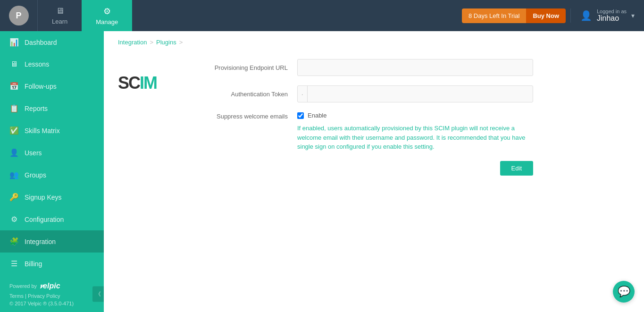 Image resolution: width=644 pixels, height=312 pixels. Describe the element at coordinates (607, 16) in the screenshot. I see `user-section: 👤 Logged in as Jinhao ▾` at that location.